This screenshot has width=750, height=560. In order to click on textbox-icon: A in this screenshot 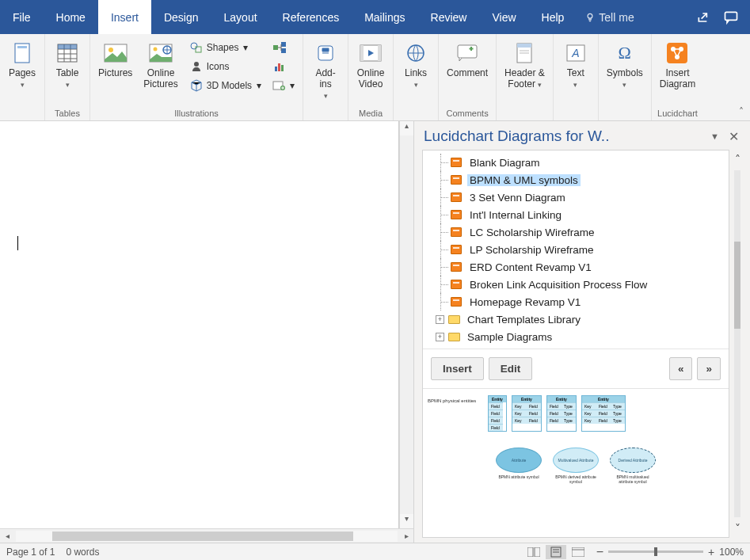, I will do `click(576, 53)`.